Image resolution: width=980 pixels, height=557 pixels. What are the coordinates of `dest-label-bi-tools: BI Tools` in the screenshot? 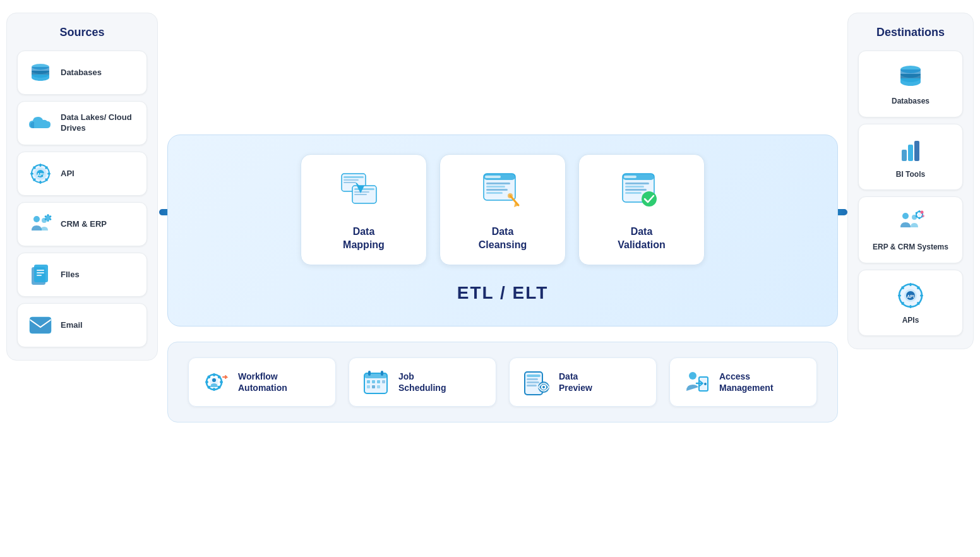 It's located at (911, 175).